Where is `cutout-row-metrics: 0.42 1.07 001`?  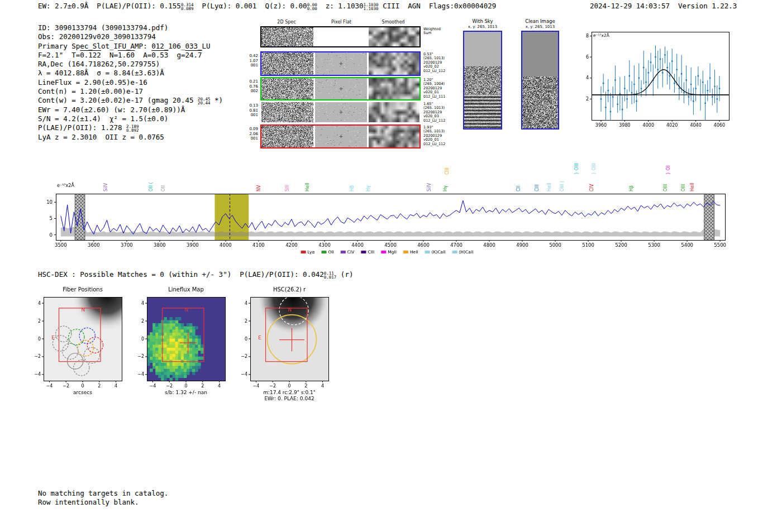
cutout-row-metrics: 0.42 1.07 001 is located at coordinates (247, 61).